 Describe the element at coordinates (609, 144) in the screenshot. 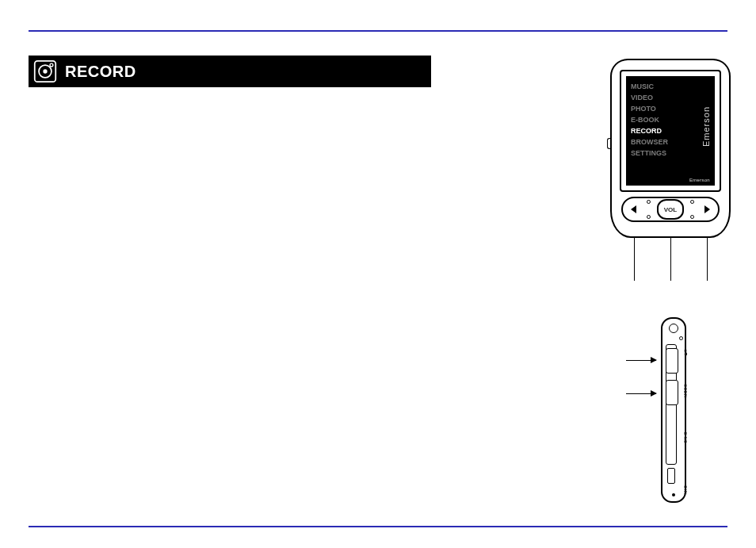

I see `side-button` at that location.